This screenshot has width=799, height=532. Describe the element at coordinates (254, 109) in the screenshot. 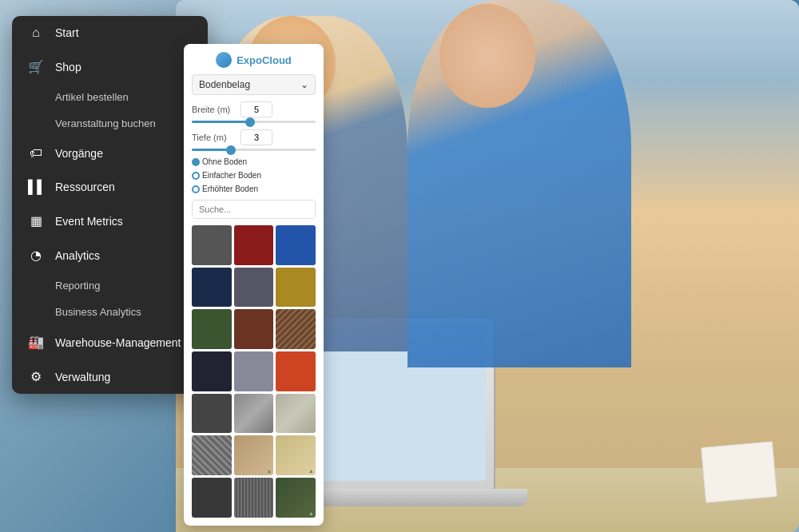

I see `breite-field-row: Breite (m)` at that location.